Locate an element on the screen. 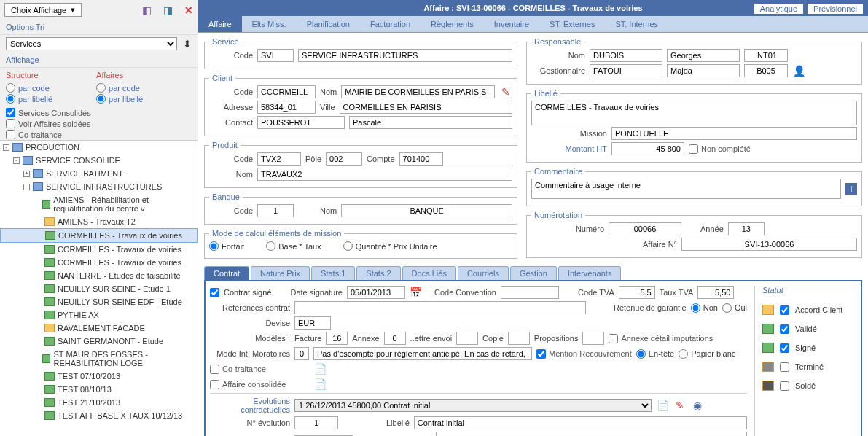 The height and width of the screenshot is (436, 868). previsionnel-button: Prévisionnel is located at coordinates (835, 9).